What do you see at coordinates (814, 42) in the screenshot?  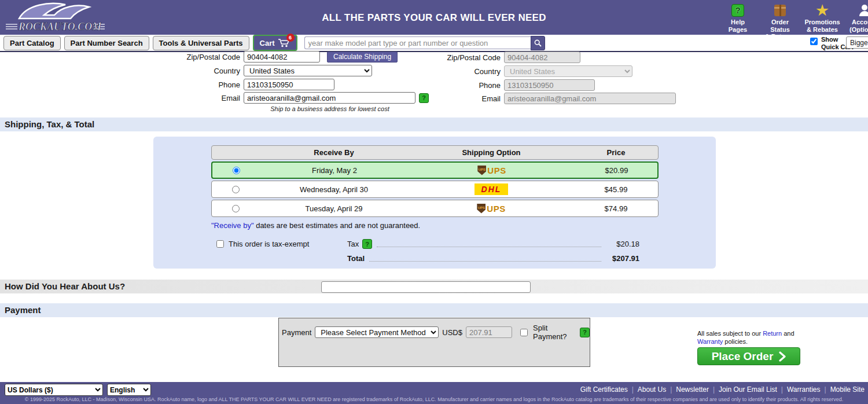 I see `show-quick-cart-checkbox` at bounding box center [814, 42].